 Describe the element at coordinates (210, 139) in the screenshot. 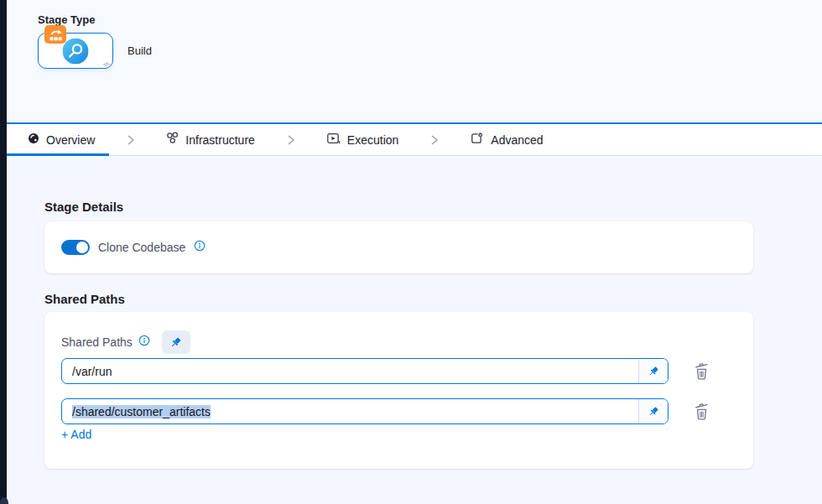

I see `tab-infrastructure: Infrastructure` at that location.